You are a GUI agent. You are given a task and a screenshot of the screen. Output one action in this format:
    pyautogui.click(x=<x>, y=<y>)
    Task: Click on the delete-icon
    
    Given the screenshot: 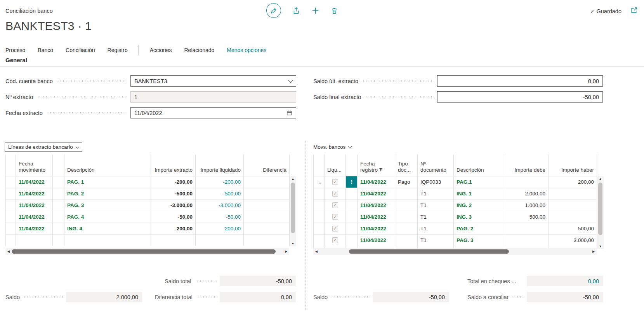 What is the action you would take?
    pyautogui.click(x=335, y=11)
    